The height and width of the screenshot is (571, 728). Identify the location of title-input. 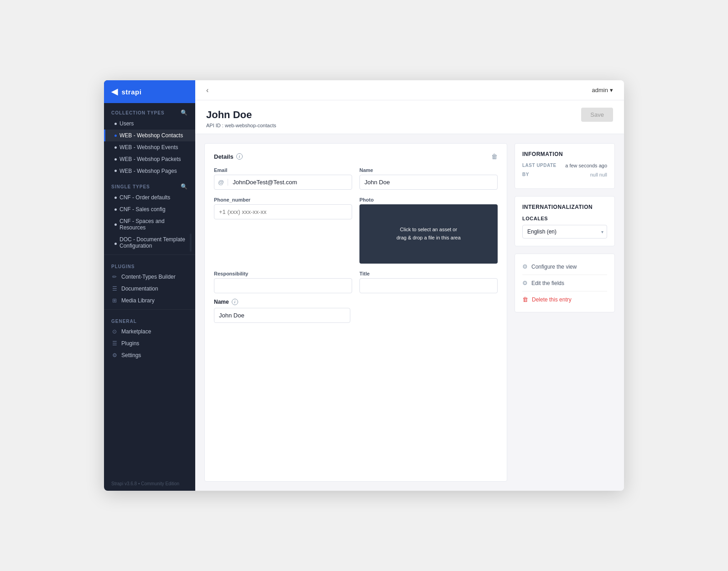
(429, 286).